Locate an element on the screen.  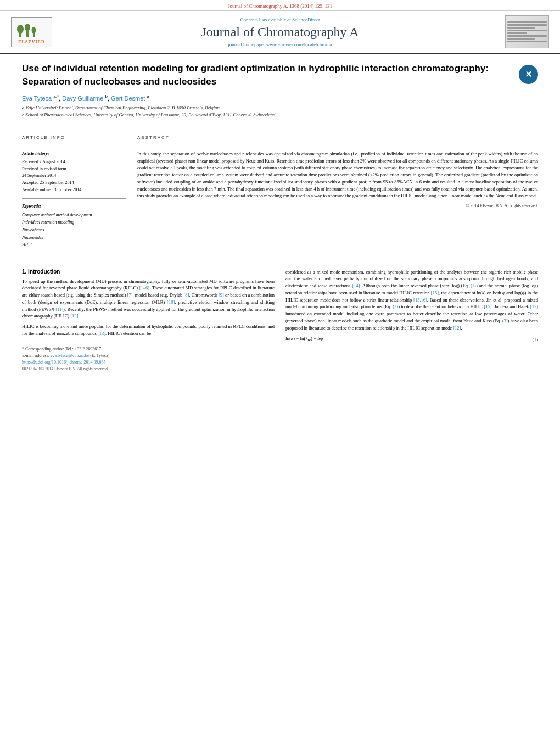
author-eva: Eva Tyteca is located at coordinates (37, 98).